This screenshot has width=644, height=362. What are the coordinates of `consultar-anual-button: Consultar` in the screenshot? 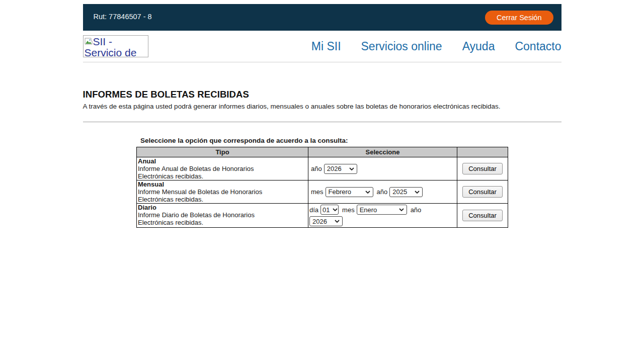 It's located at (482, 169).